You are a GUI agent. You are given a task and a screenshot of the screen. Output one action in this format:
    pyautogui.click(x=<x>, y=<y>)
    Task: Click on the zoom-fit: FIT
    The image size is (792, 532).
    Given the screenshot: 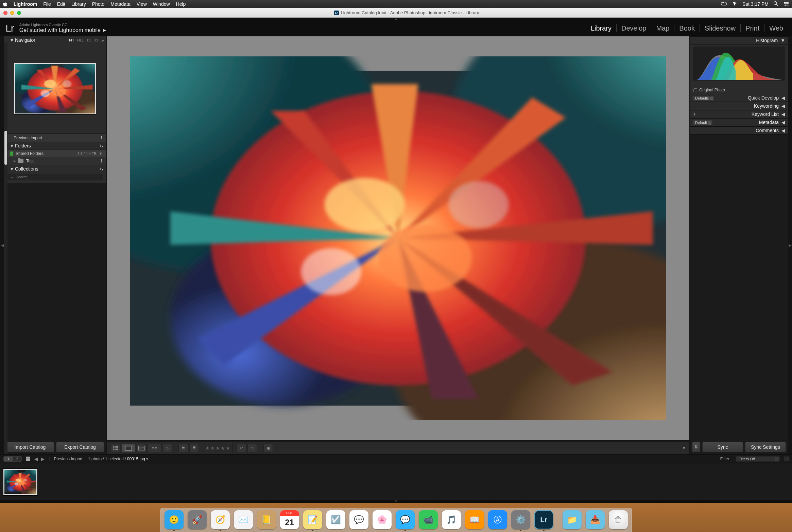 What is the action you would take?
    pyautogui.click(x=71, y=40)
    